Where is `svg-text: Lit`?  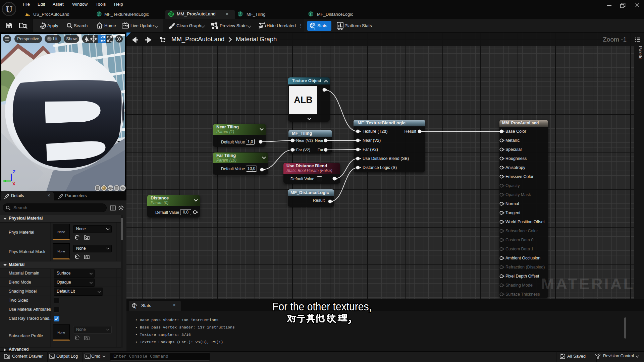 svg-text: Lit is located at coordinates (55, 39).